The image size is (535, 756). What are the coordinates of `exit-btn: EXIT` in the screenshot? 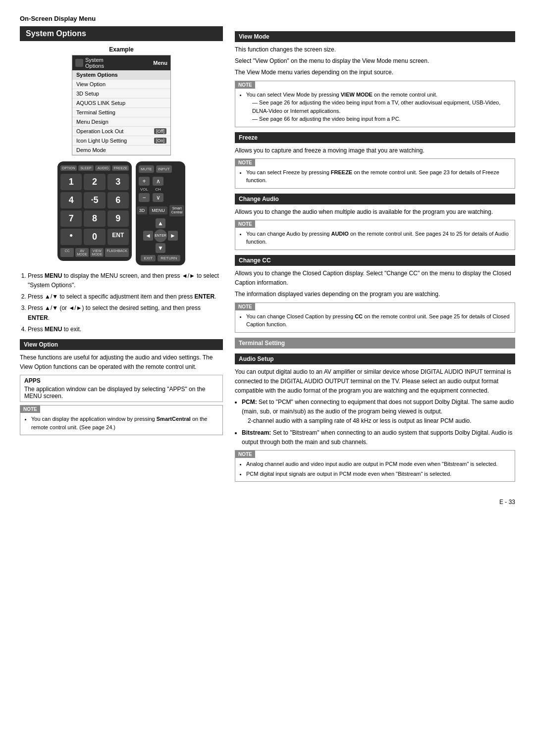 It's located at (148, 258).